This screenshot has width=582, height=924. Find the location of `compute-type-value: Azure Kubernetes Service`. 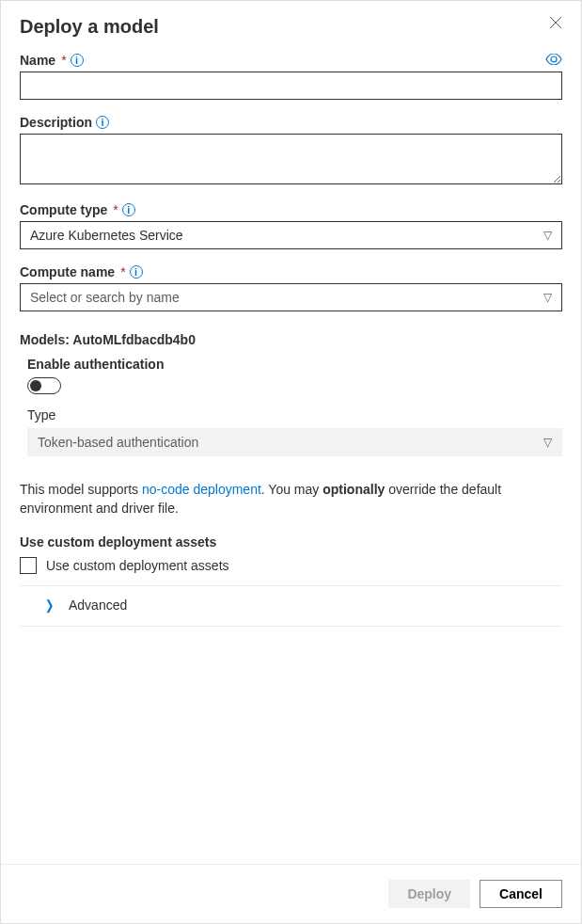

compute-type-value: Azure Kubernetes Service is located at coordinates (107, 235).